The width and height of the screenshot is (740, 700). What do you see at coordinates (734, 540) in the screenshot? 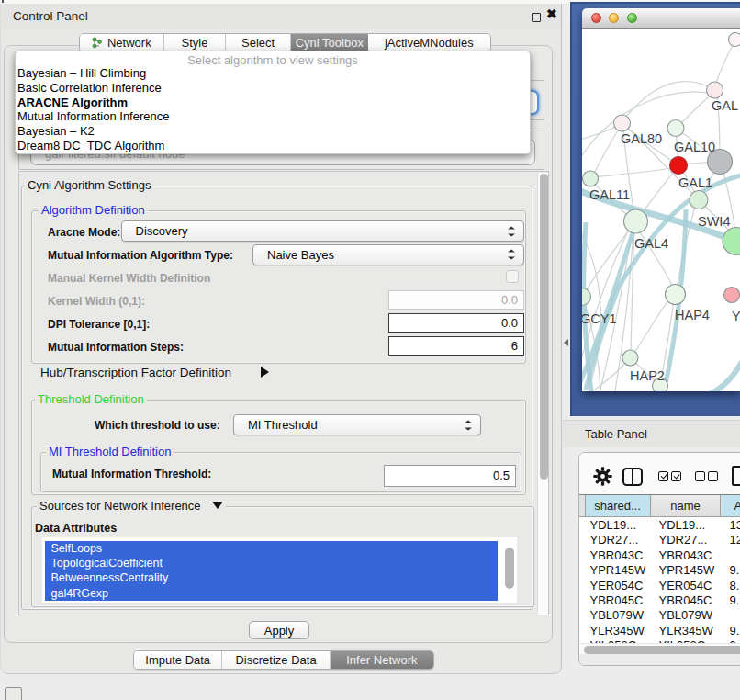
I see `table-cell: 12` at bounding box center [734, 540].